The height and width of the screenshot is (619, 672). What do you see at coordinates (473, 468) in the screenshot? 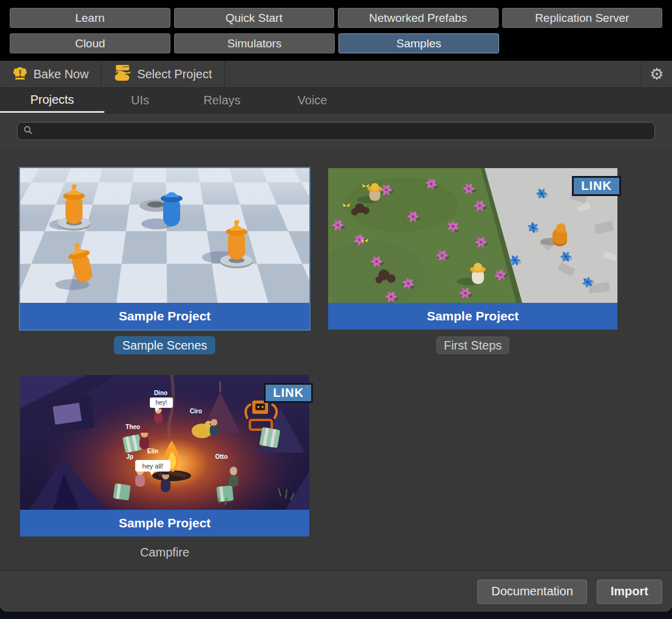
I see `card-cell-empty` at bounding box center [473, 468].